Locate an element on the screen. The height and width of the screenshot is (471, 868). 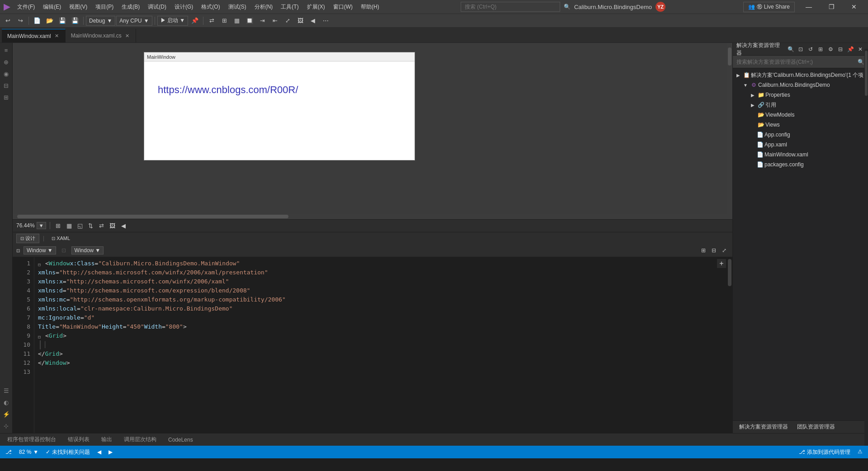
menu-format: 格式(O) is located at coordinates (211, 7).